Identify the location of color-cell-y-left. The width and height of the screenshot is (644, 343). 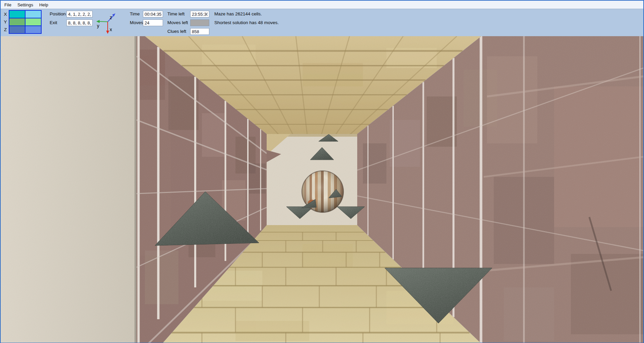
(17, 22).